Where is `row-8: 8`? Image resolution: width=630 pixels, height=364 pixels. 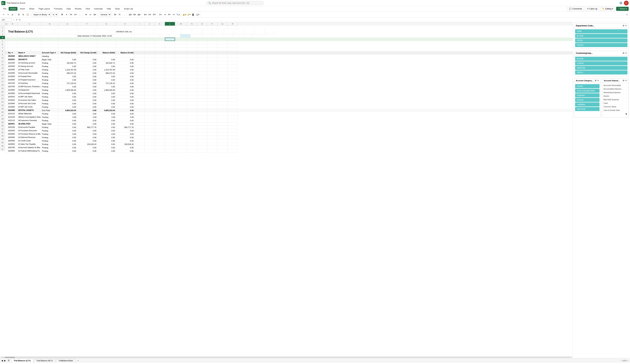 row-8: 8 is located at coordinates (2, 51).